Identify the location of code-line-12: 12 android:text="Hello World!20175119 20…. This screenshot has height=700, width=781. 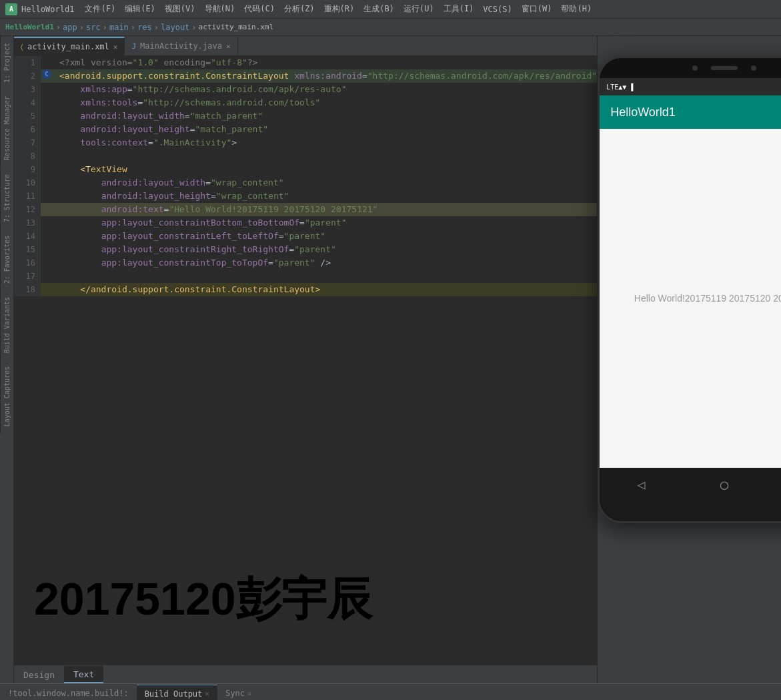
(305, 210).